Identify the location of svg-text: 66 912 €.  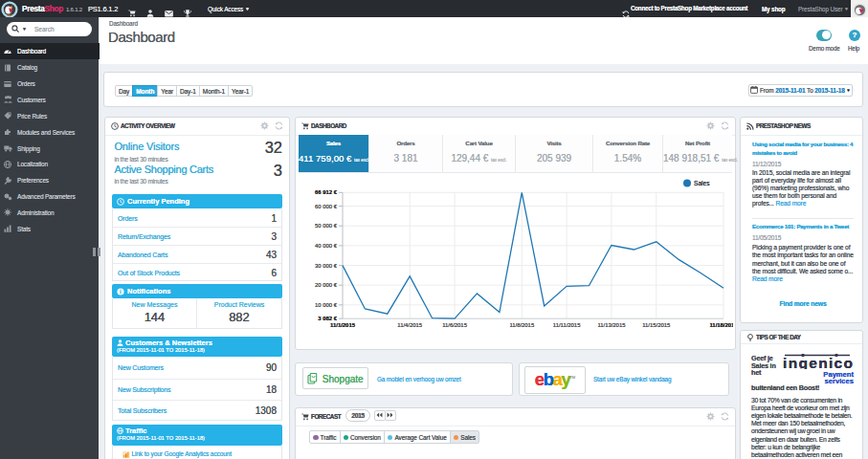
(326, 192).